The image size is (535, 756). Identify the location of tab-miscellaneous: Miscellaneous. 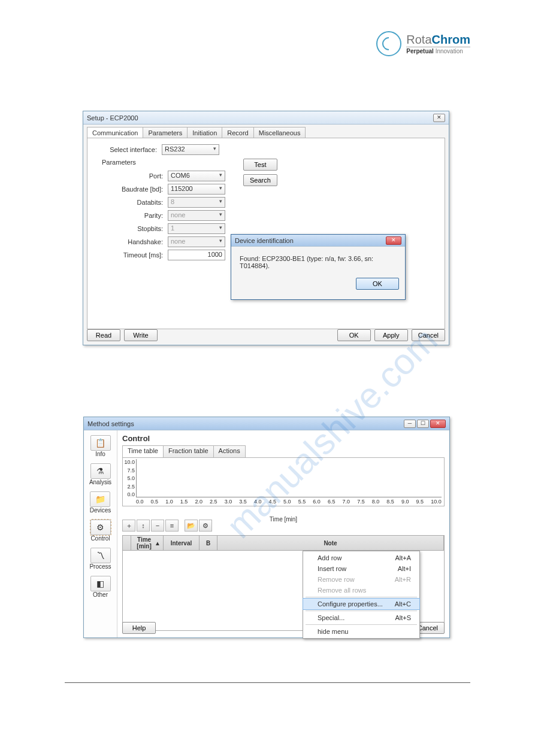
(280, 132).